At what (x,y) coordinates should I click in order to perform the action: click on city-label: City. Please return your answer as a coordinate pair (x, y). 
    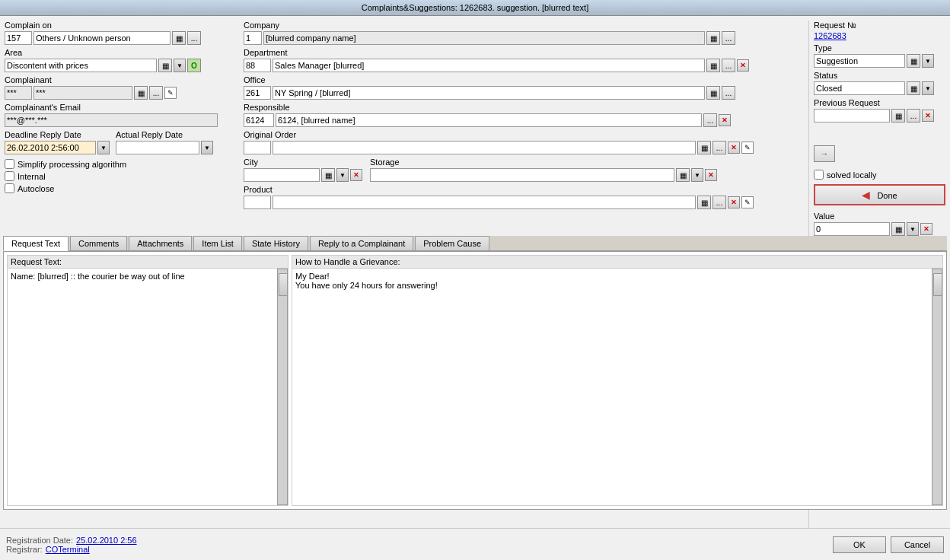
    Looking at the image, I should click on (303, 162).